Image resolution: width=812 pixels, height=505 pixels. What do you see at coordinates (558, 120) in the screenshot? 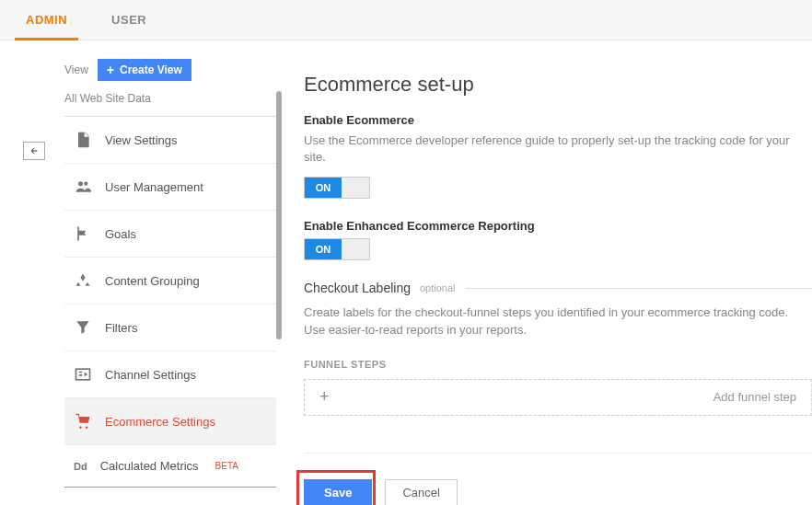
I see `enable-ecommerce-heading: Enable Ecommerce` at bounding box center [558, 120].